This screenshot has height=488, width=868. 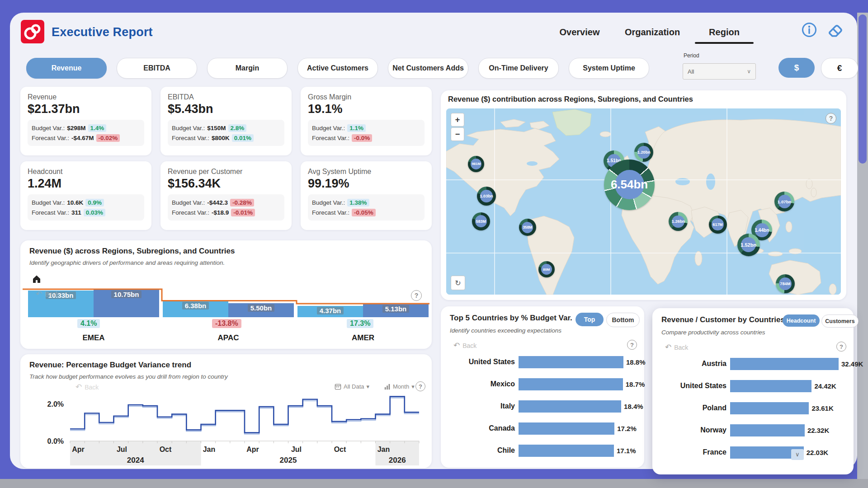 What do you see at coordinates (784, 202) in the screenshot?
I see `map-donut-japan: 1.07bn` at bounding box center [784, 202].